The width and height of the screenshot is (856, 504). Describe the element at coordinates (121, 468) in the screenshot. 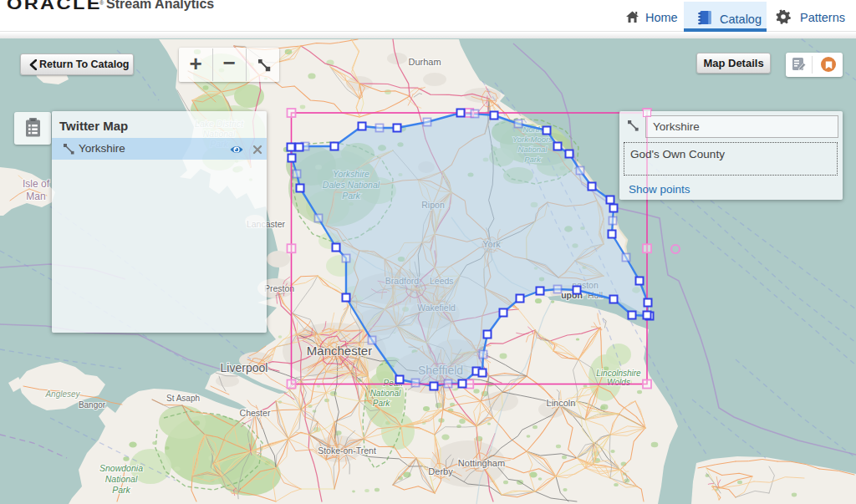

I see `svg-text: Snowdonia` at that location.